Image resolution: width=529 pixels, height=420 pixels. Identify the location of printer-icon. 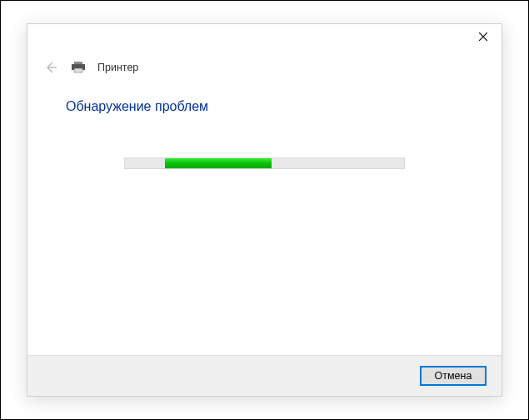
(78, 68).